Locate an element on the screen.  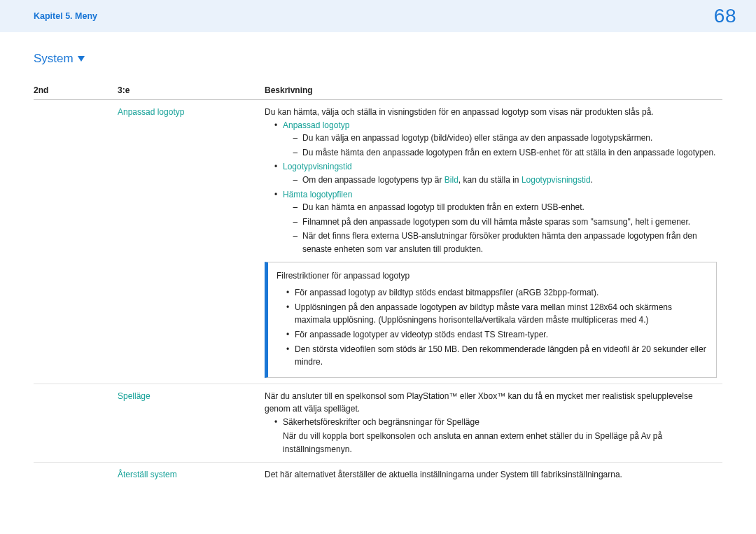
header-beskrivning: Beskrivning is located at coordinates (493, 91).